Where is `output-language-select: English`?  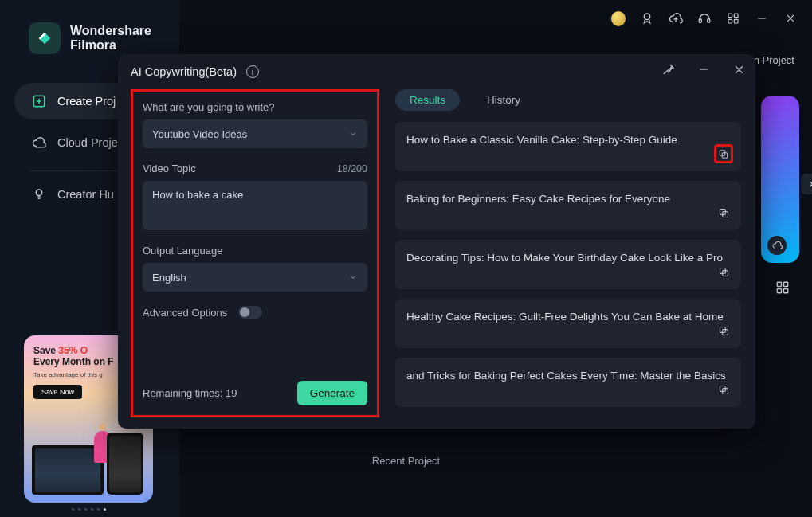 output-language-select: English is located at coordinates (255, 277).